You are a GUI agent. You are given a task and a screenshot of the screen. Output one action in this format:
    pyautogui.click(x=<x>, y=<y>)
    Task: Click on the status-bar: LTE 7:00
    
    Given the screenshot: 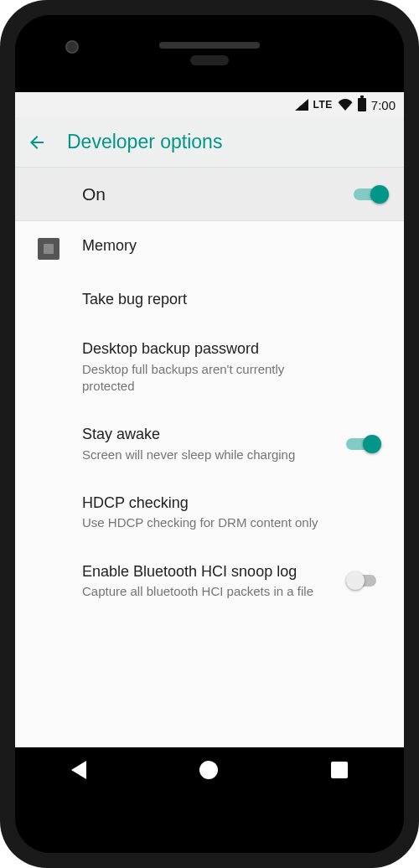 What is the action you would take?
    pyautogui.click(x=210, y=105)
    